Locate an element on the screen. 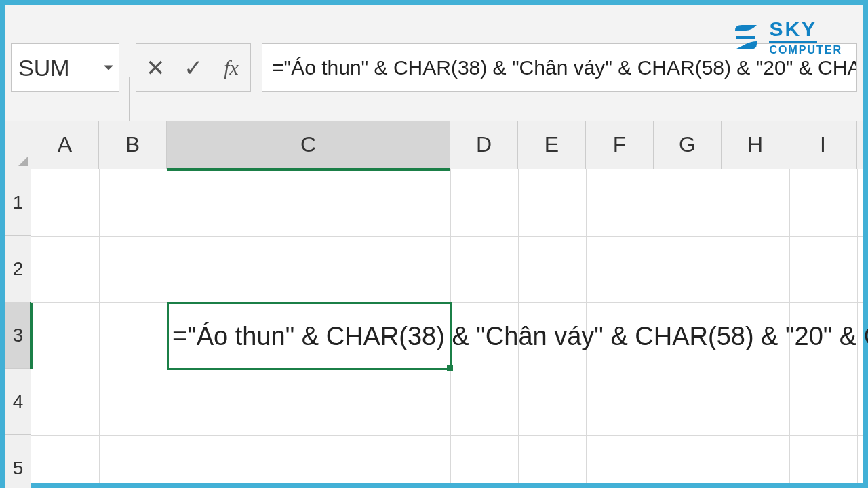 This screenshot has height=488, width=868. row-header-4: 4 is located at coordinates (18, 402).